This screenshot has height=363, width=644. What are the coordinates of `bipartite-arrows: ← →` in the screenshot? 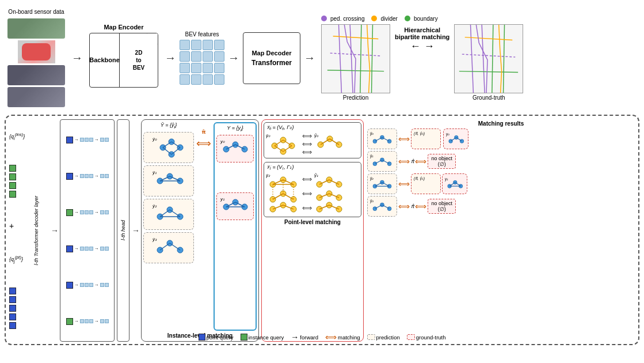 It's located at (422, 46).